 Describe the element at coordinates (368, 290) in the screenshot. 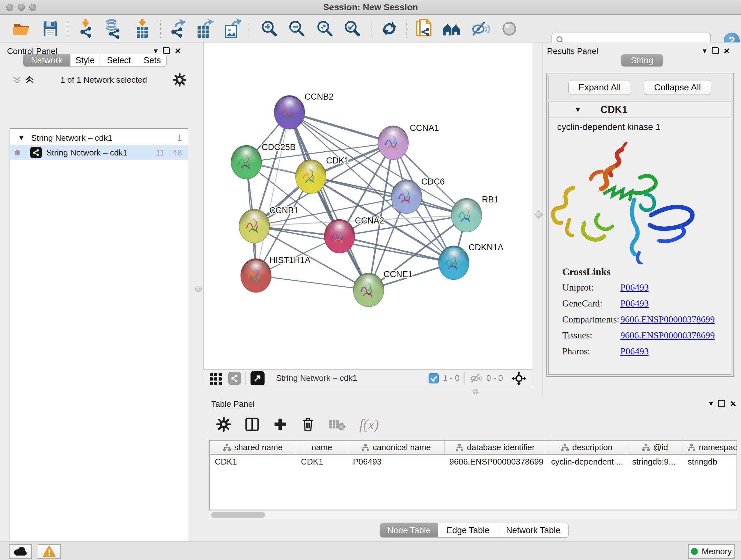

I see `node-CCNE1` at that location.